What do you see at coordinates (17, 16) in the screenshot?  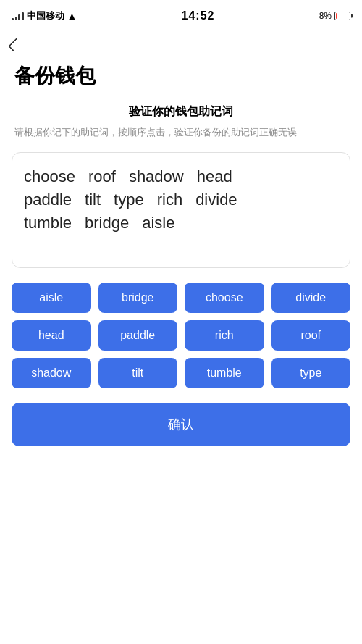 I see `signal-icon` at bounding box center [17, 16].